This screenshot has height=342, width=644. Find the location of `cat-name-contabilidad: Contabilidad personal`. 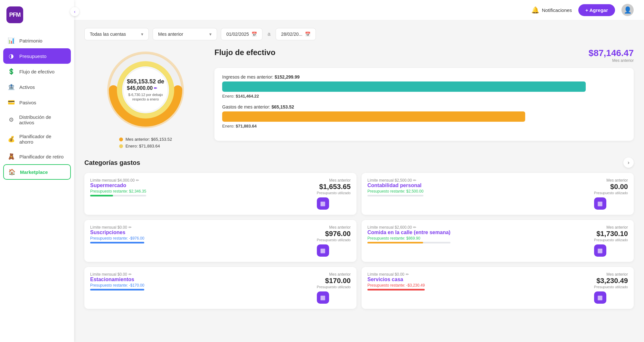

cat-name-contabilidad: Contabilidad personal is located at coordinates (395, 185).